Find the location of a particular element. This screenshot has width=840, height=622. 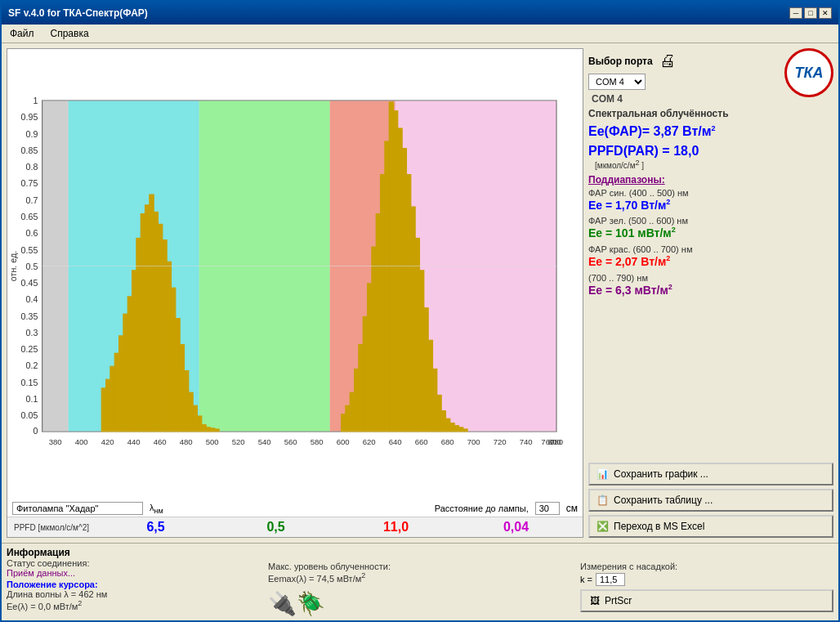

save-table-button: 📋 Сохранить таблицу ... is located at coordinates (711, 500).